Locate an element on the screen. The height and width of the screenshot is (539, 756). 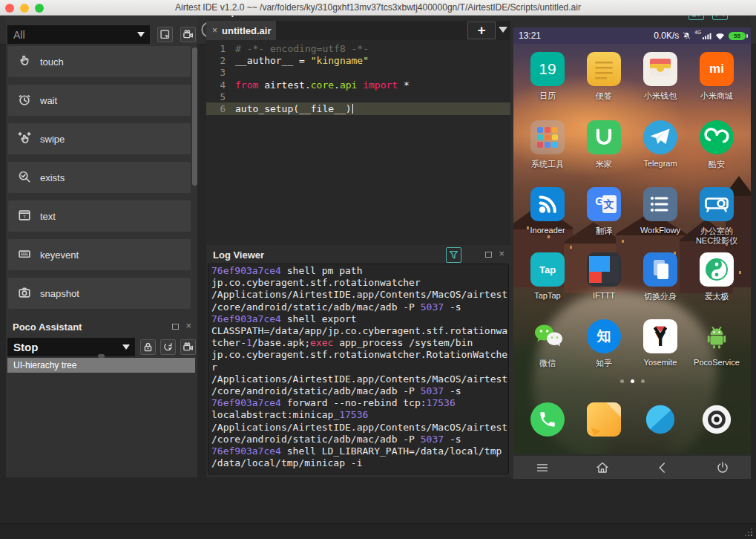
action-touch: touch is located at coordinates (99, 62).